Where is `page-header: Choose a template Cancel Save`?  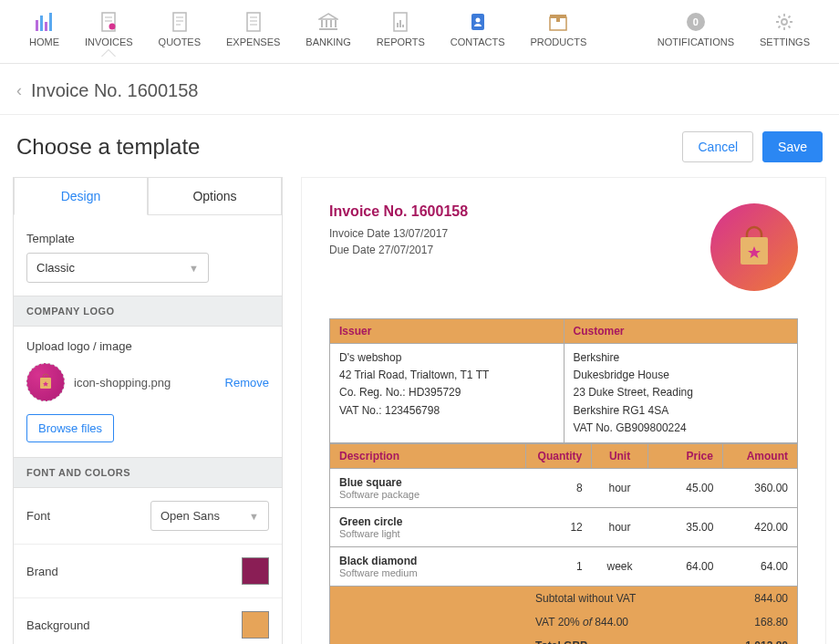
page-header: Choose a template Cancel Save is located at coordinates (420, 143).